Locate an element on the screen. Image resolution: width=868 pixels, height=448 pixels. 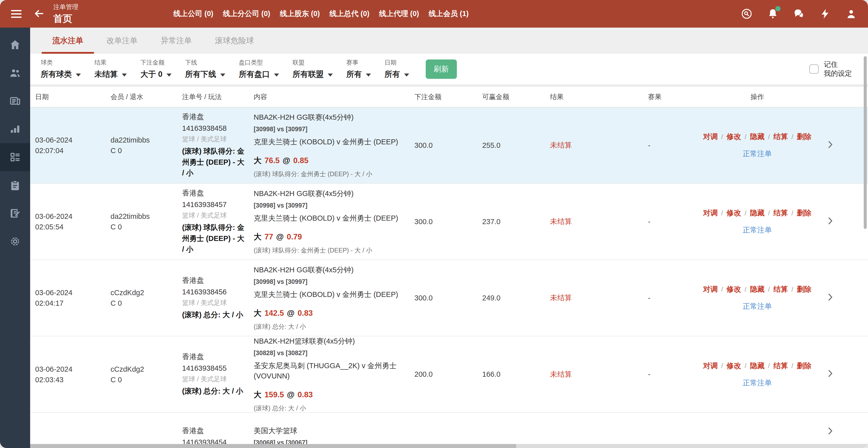
filter-value: 所有球类 is located at coordinates (56, 74).